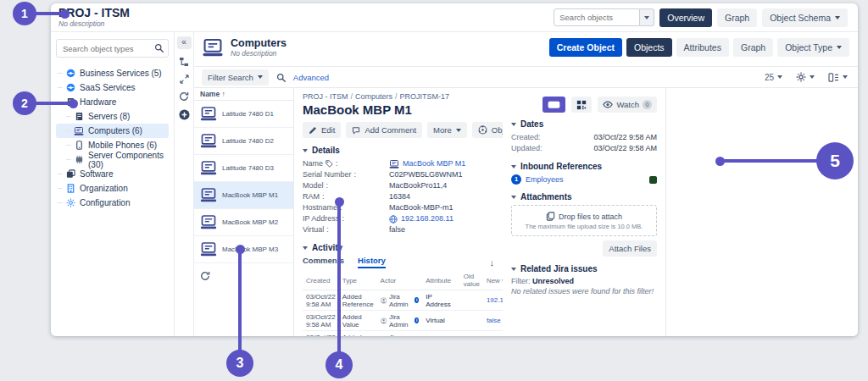  Describe the element at coordinates (244, 196) in the screenshot. I see `object-row-selected: MacBook MBP M1` at that location.